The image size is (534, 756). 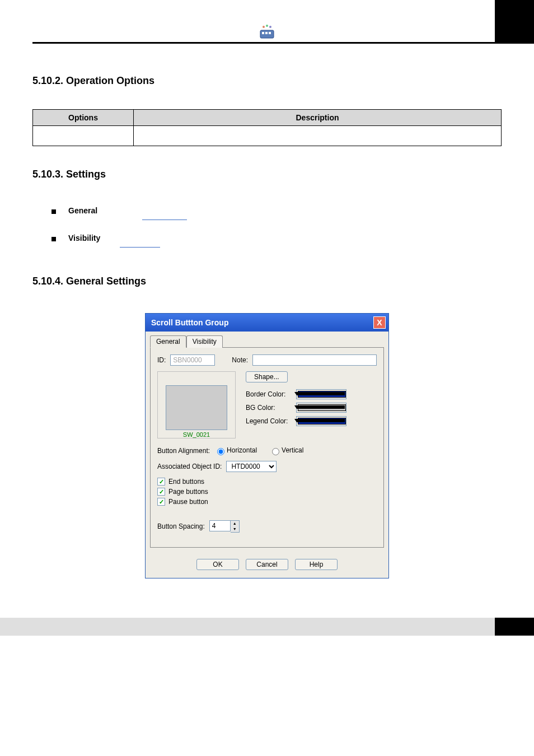 I want to click on description-cell, so click(x=318, y=136).